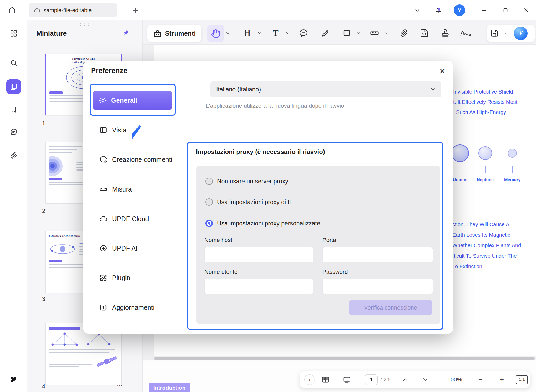 The image size is (536, 392). Describe the element at coordinates (133, 100) in the screenshot. I see `menu-item-generali: Generali` at that location.